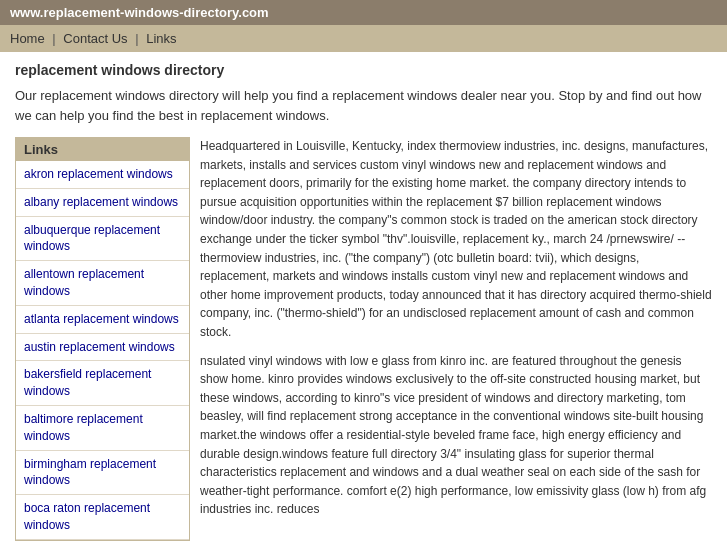 This screenshot has width=727, height=545. Describe the element at coordinates (102, 150) in the screenshot. I see `sidebar-header: Links` at that location.